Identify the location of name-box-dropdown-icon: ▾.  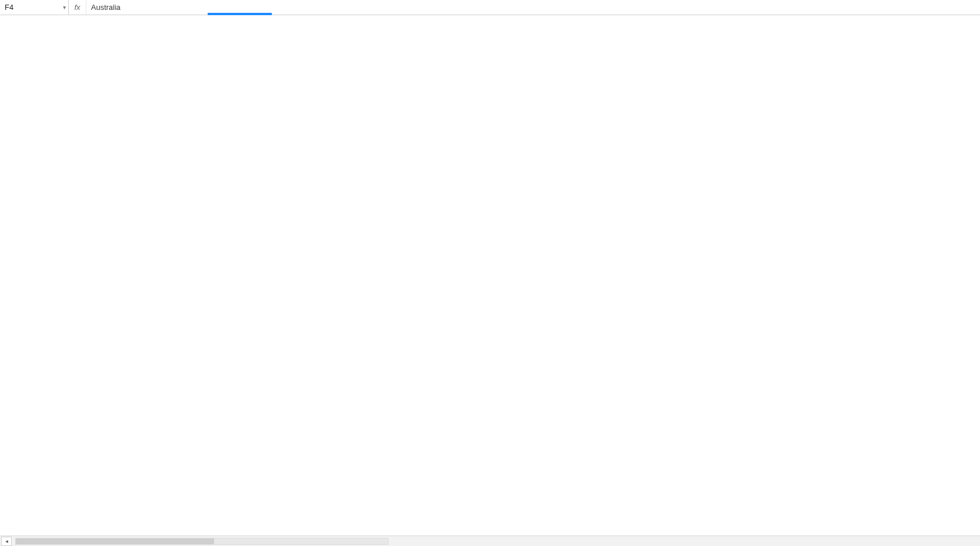
(64, 7).